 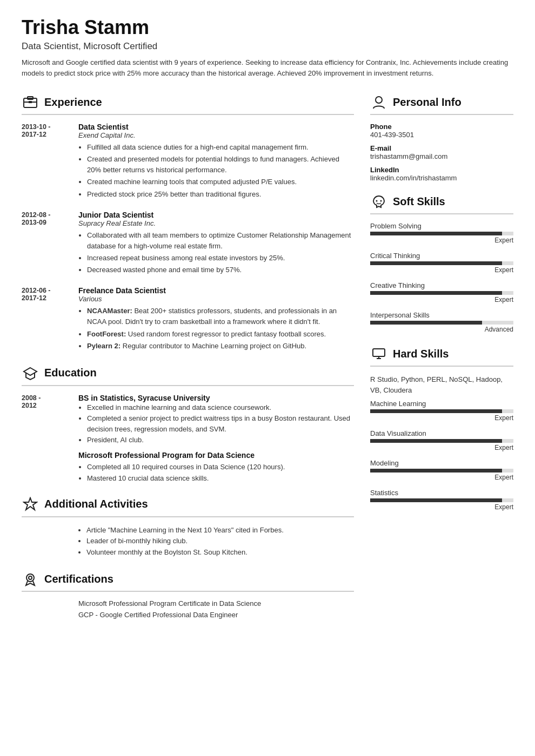 What do you see at coordinates (188, 104) in the screenshot?
I see `experience-section-header: Experience` at bounding box center [188, 104].